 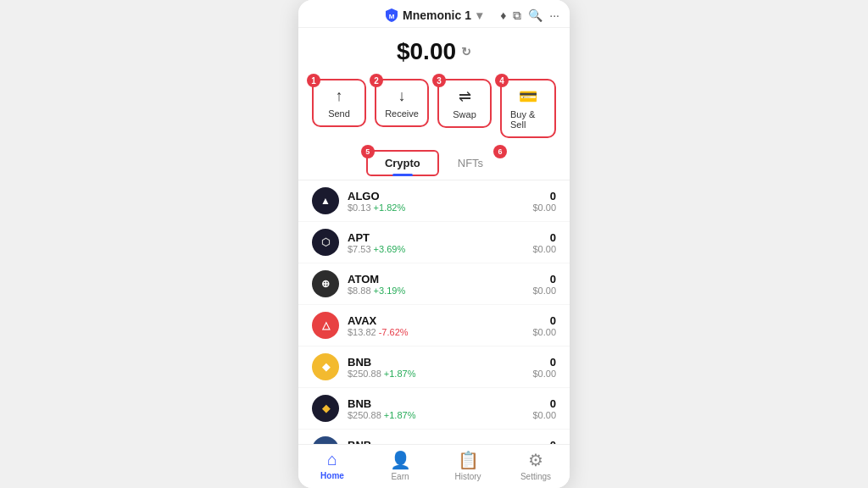 I want to click on tabs-row: 5 Crypto 6 NFTs, so click(x=434, y=164).